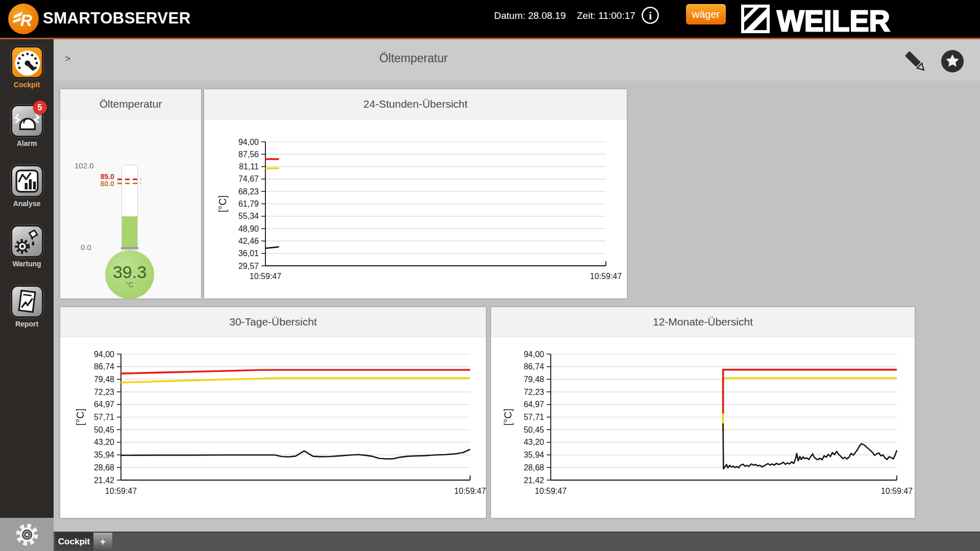  I want to click on smartobserver-logo-icon: R, so click(23, 19).